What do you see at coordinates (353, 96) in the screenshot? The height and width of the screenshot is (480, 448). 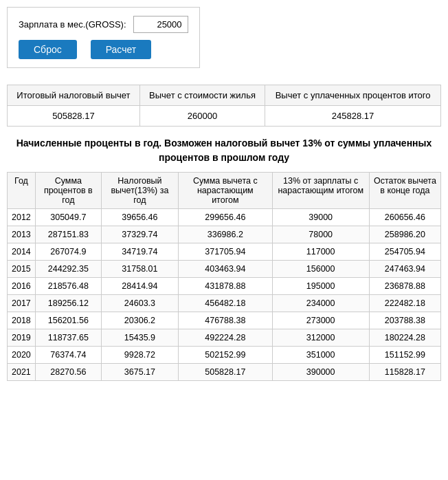 I see `summary-col3-header: Вычет с уплаченных процентов итого` at bounding box center [353, 96].